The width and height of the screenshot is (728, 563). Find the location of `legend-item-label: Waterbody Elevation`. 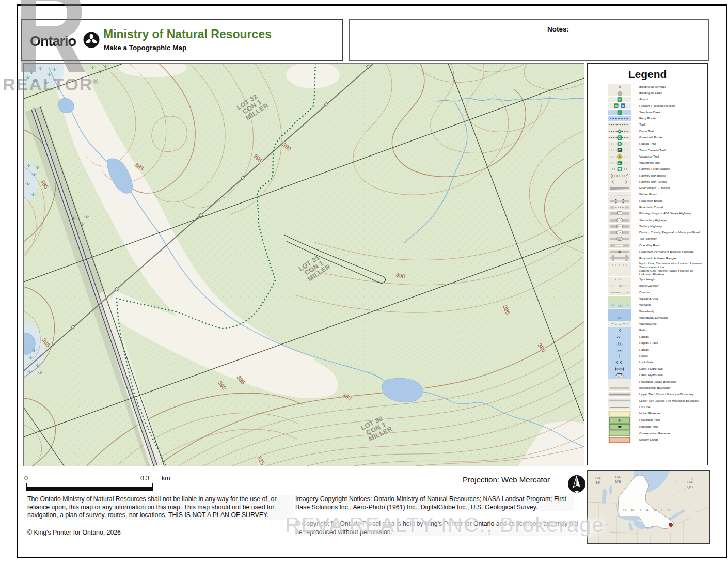

legend-item-label: Waterbody Elevation is located at coordinates (654, 318).